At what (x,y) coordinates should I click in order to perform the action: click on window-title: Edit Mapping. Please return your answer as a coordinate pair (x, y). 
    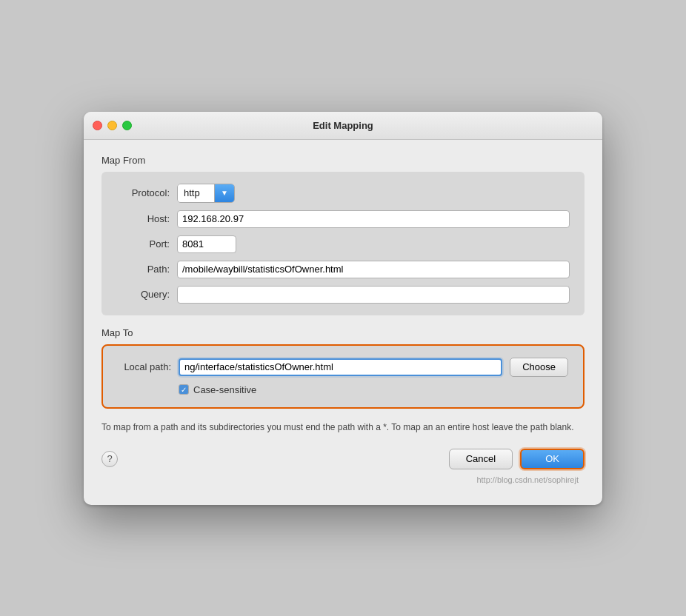
    Looking at the image, I should click on (343, 126).